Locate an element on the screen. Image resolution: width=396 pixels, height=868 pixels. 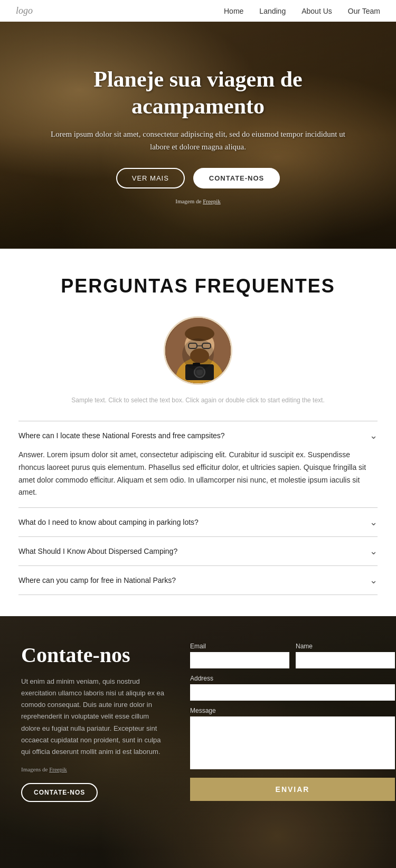
address-label: Address is located at coordinates (293, 678).